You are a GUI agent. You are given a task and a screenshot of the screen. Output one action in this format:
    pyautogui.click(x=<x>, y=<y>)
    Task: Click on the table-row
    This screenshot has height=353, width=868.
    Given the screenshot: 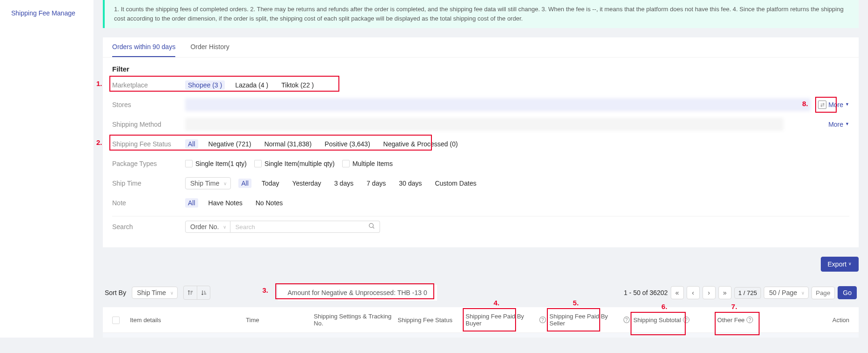 What is the action you would take?
    pyautogui.click(x=481, y=335)
    